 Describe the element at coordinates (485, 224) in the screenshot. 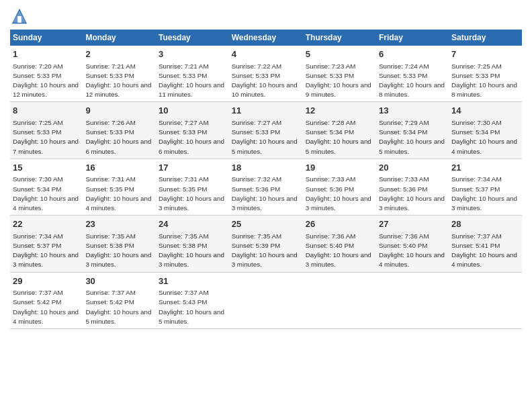

I see `day-number: 28` at that location.